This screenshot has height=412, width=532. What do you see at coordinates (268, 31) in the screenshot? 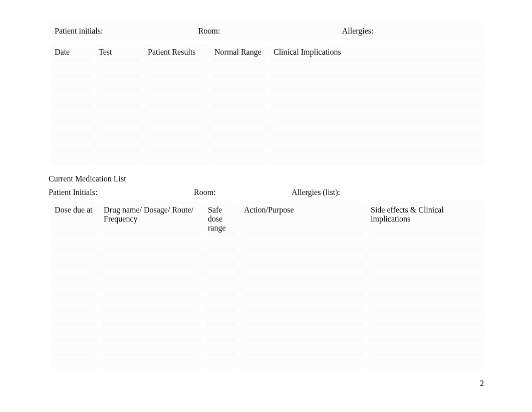
I see `patient-info-table-1: Patient initials: Room: Allergies:` at bounding box center [268, 31].